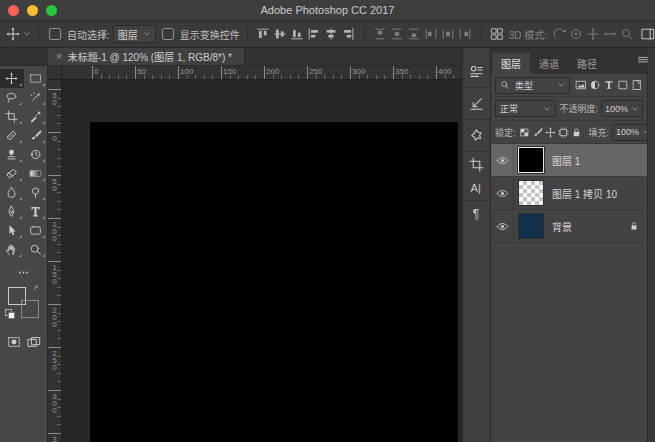 The image size is (655, 442). What do you see at coordinates (476, 72) in the screenshot?
I see `properties-panel-icon` at bounding box center [476, 72].